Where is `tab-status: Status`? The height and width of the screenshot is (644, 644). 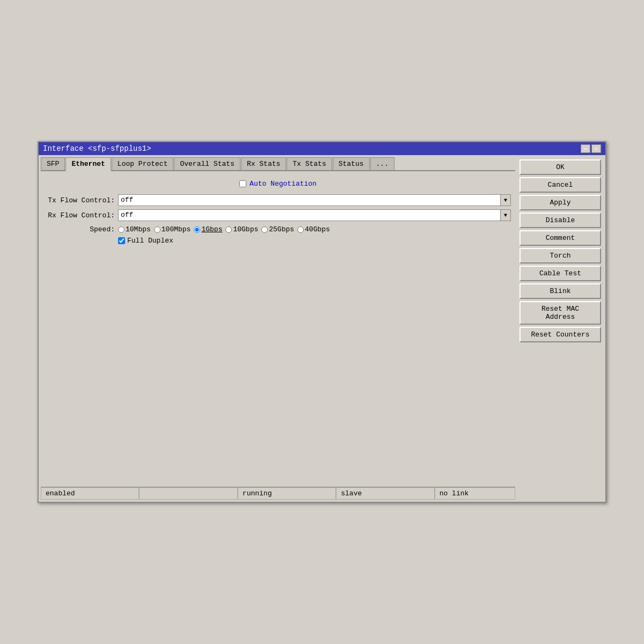 tab-status: Status is located at coordinates (351, 164).